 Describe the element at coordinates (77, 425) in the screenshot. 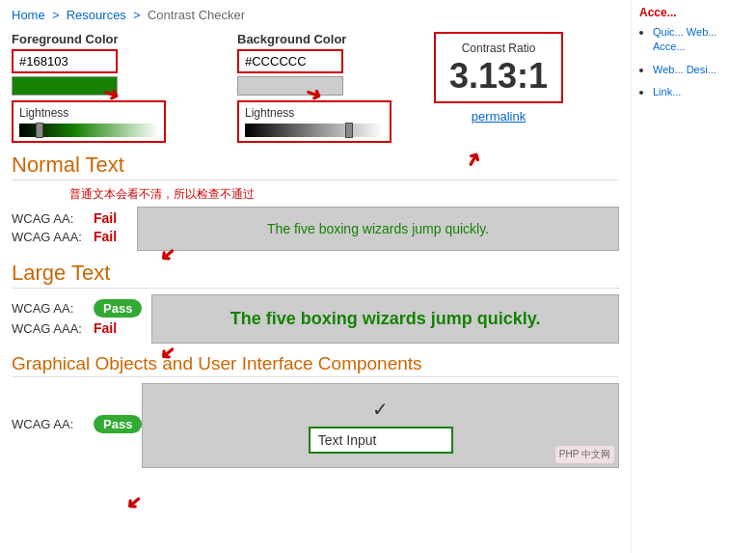

I see `graphical-wcag-aa-row: WCAG AA: Pass` at that location.